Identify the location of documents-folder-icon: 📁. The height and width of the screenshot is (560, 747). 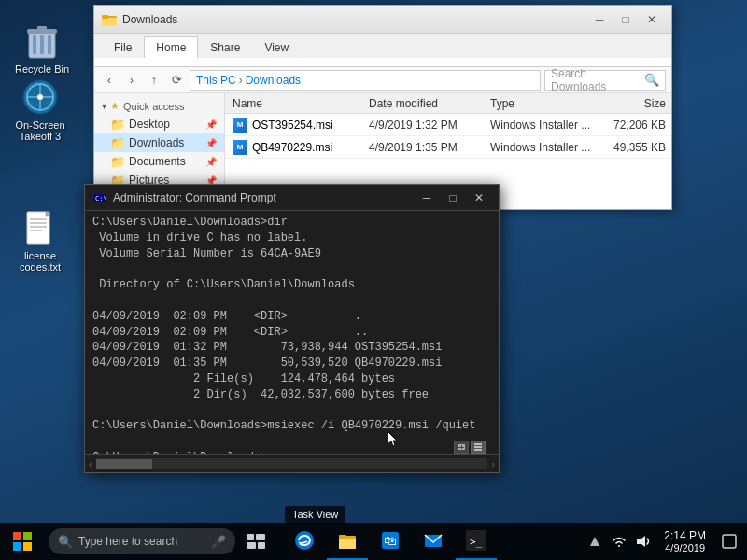
(118, 161).